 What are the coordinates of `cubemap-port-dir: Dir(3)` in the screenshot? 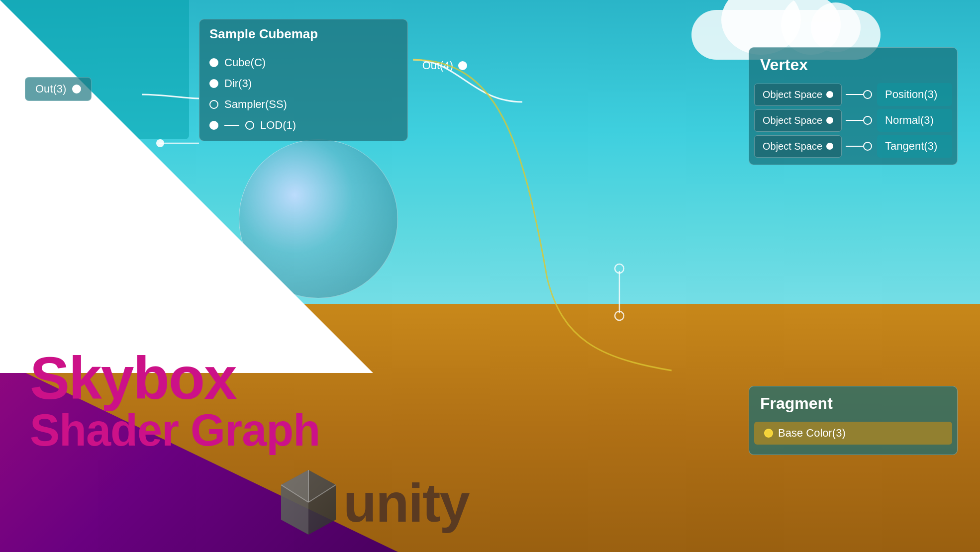 It's located at (303, 84).